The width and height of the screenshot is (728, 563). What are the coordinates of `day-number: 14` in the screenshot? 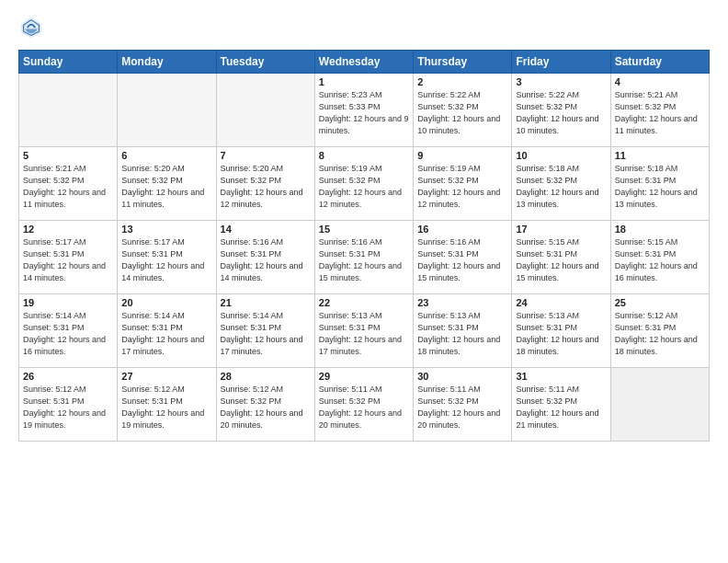 It's located at (266, 229).